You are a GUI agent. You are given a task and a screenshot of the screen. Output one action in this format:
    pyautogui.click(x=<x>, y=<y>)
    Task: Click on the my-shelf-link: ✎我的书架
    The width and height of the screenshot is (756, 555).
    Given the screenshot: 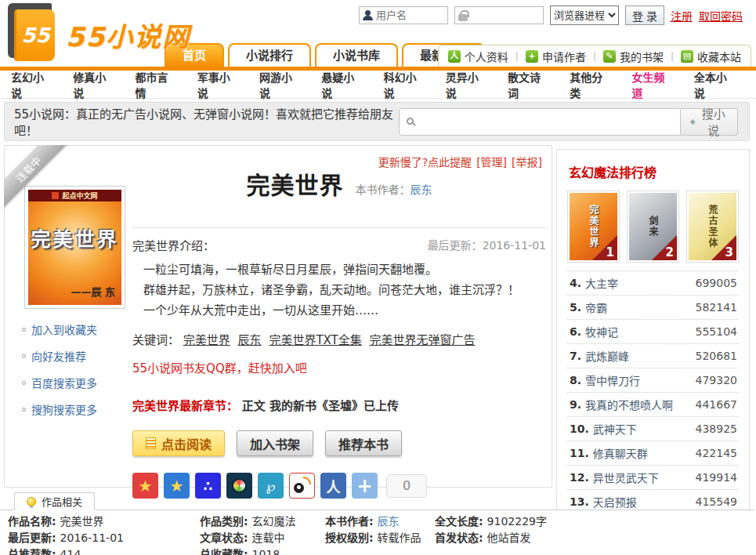 What is the action you would take?
    pyautogui.click(x=633, y=56)
    